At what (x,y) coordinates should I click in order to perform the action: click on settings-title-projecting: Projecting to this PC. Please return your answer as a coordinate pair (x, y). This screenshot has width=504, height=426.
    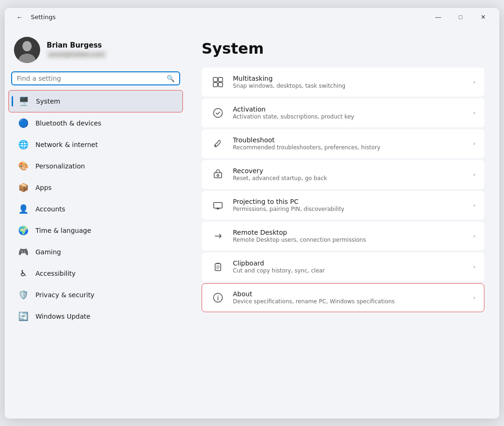
    Looking at the image, I should click on (349, 202).